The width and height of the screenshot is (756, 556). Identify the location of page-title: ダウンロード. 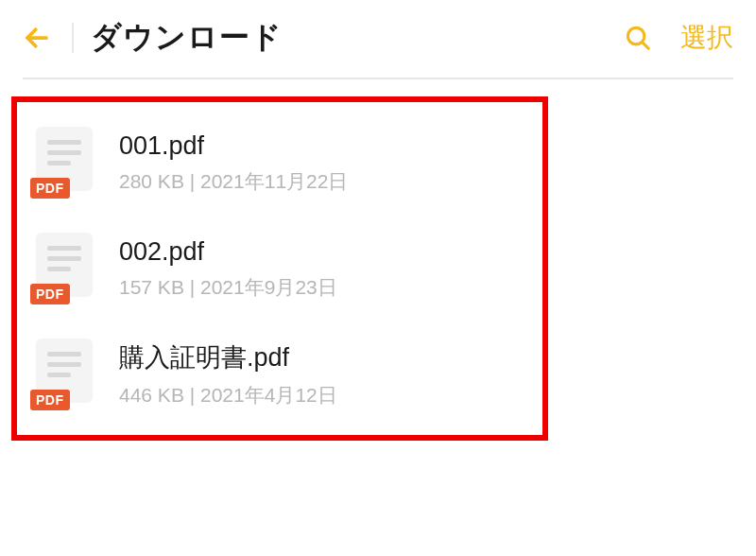
(350, 38).